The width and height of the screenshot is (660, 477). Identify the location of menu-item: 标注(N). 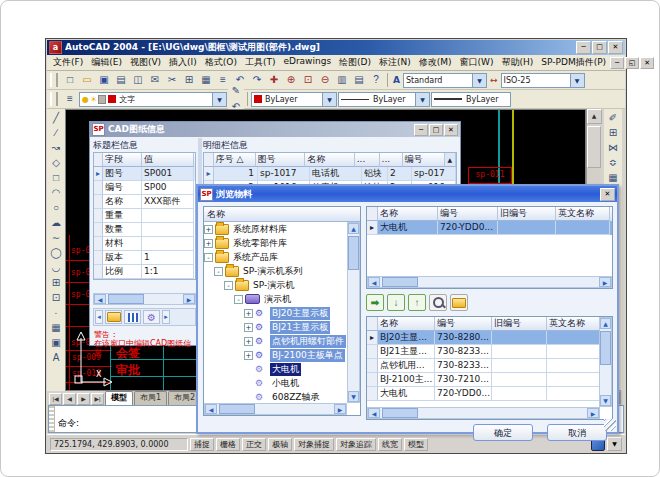
(395, 62).